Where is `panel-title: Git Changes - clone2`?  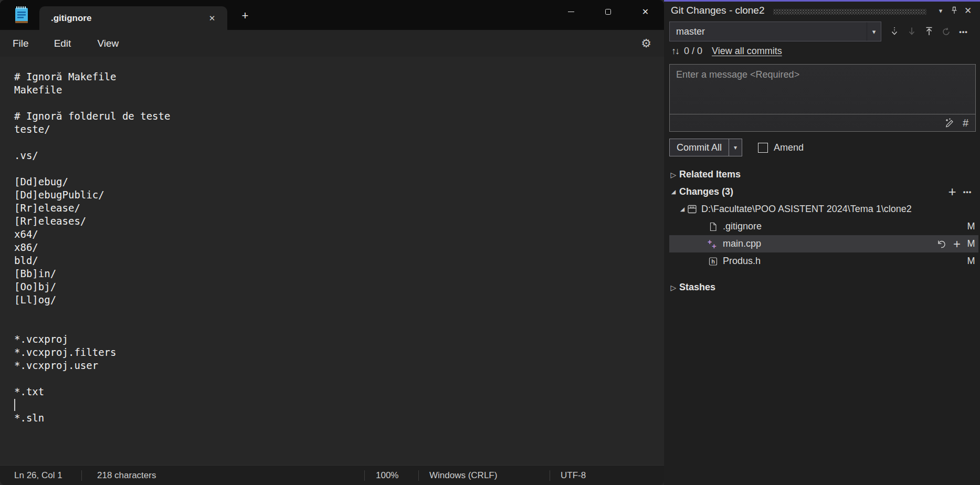
panel-title: Git Changes - clone2 is located at coordinates (718, 10).